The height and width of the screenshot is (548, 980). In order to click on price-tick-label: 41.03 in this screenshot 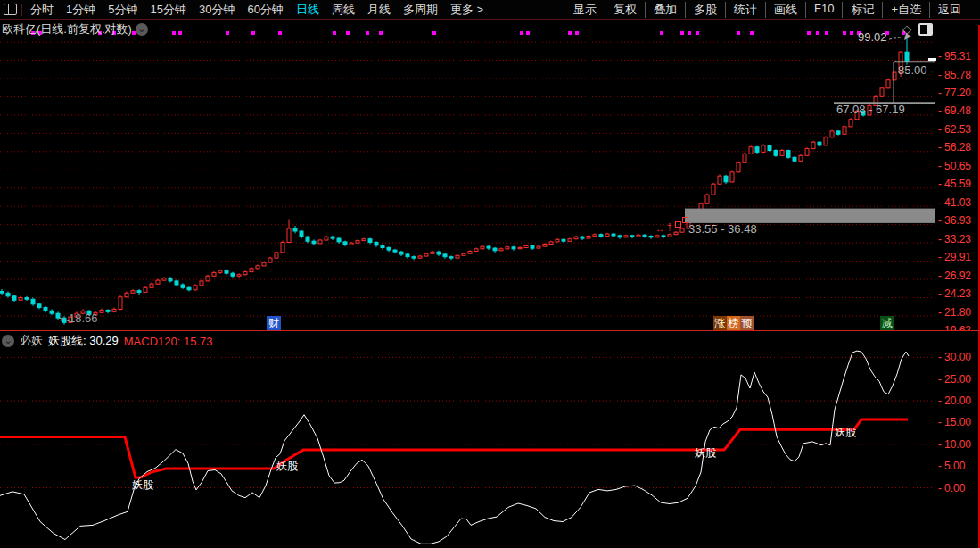, I will do `click(954, 203)`.